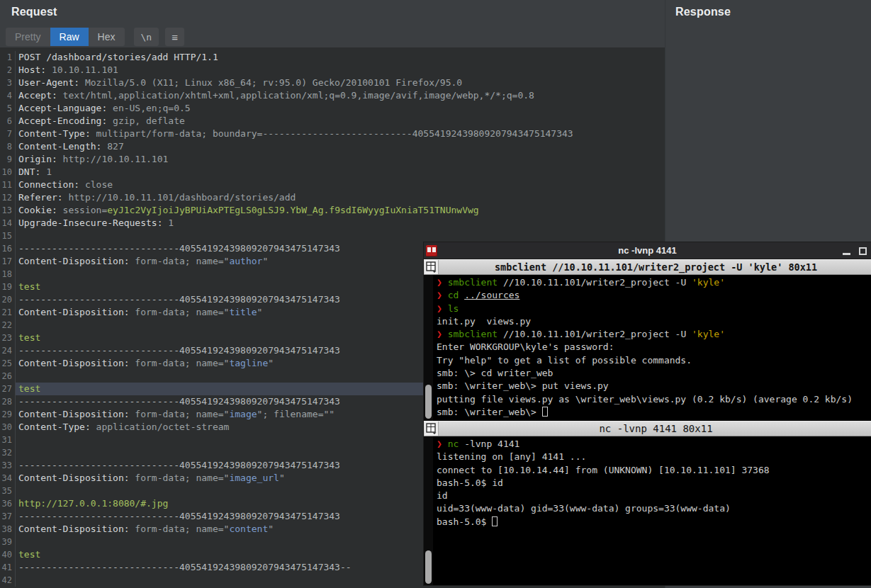 Image resolution: width=871 pixels, height=588 pixels. Describe the element at coordinates (65, 37) in the screenshot. I see `view-mode-segment: Pretty Raw Hex` at that location.